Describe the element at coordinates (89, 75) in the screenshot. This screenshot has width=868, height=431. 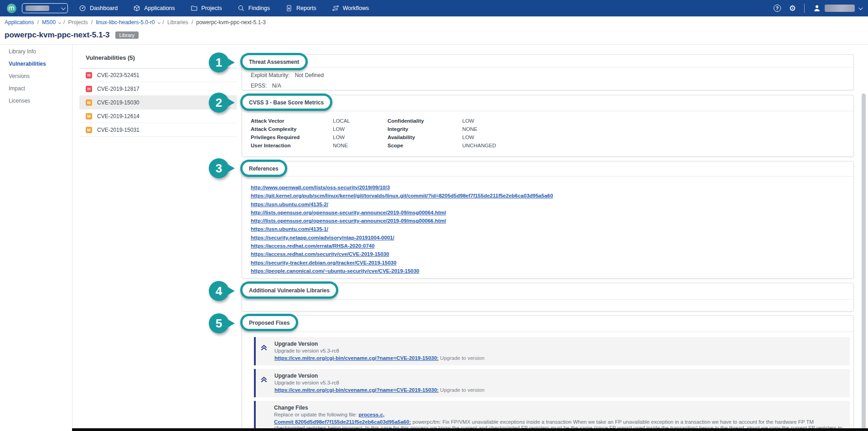
I see `severity-high-badge: H` at that location.